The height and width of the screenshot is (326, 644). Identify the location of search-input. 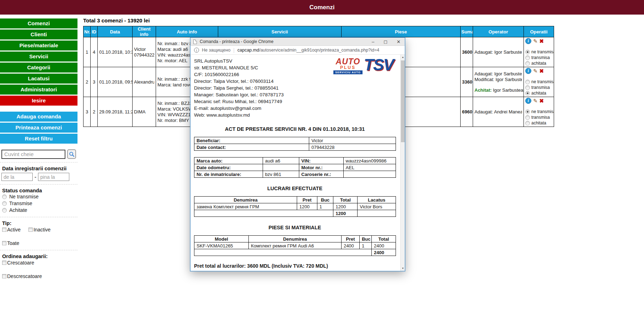
(33, 154).